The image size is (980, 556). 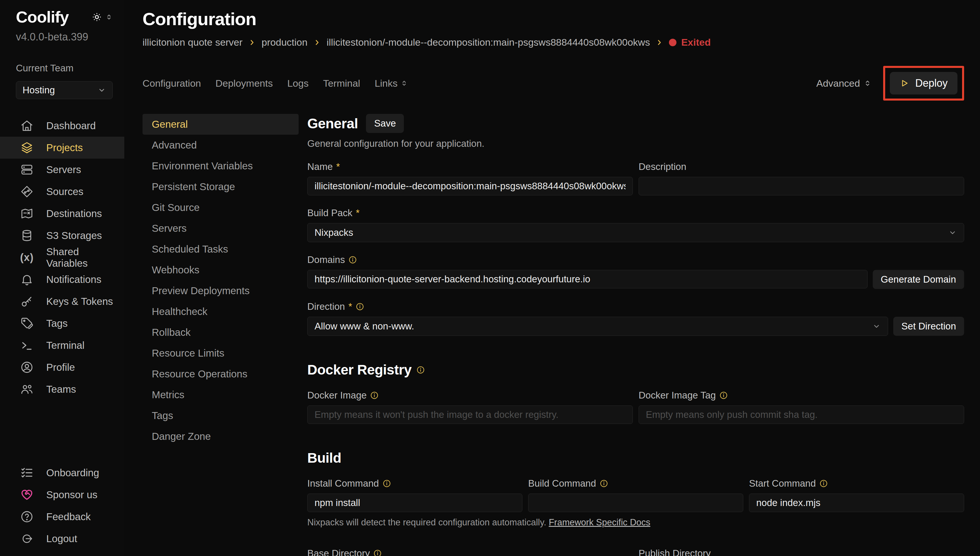 I want to click on page-title: Configuration, so click(x=553, y=19).